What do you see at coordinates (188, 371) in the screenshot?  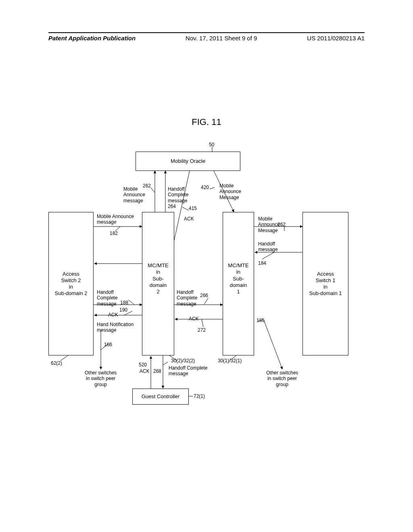 I see `label-handoff-complete-268: Handoff Complete message` at bounding box center [188, 371].